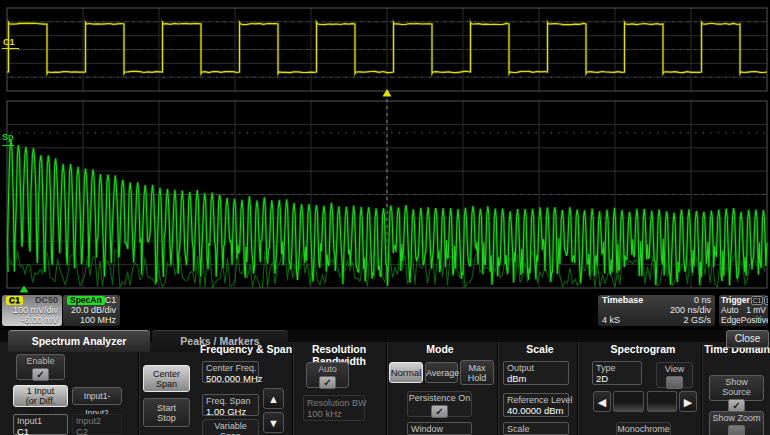  What do you see at coordinates (40, 396) in the screenshot?
I see `one-input-button: 1 Input (or Diff. Probe)` at bounding box center [40, 396].